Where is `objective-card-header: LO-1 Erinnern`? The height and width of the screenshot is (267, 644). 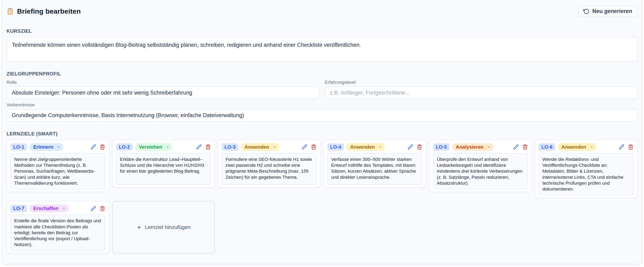
objective-card-header: LO-1 Erinnern is located at coordinates (58, 147).